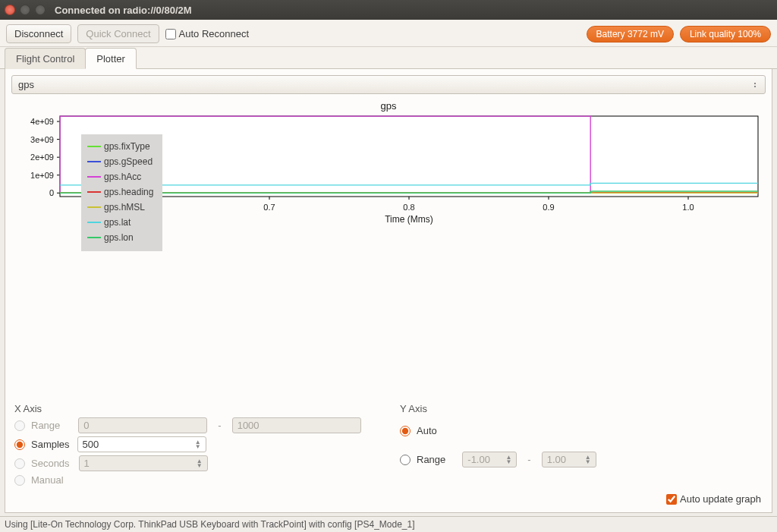 This screenshot has height=532, width=777. I want to click on svg-text: 0.8, so click(408, 207).